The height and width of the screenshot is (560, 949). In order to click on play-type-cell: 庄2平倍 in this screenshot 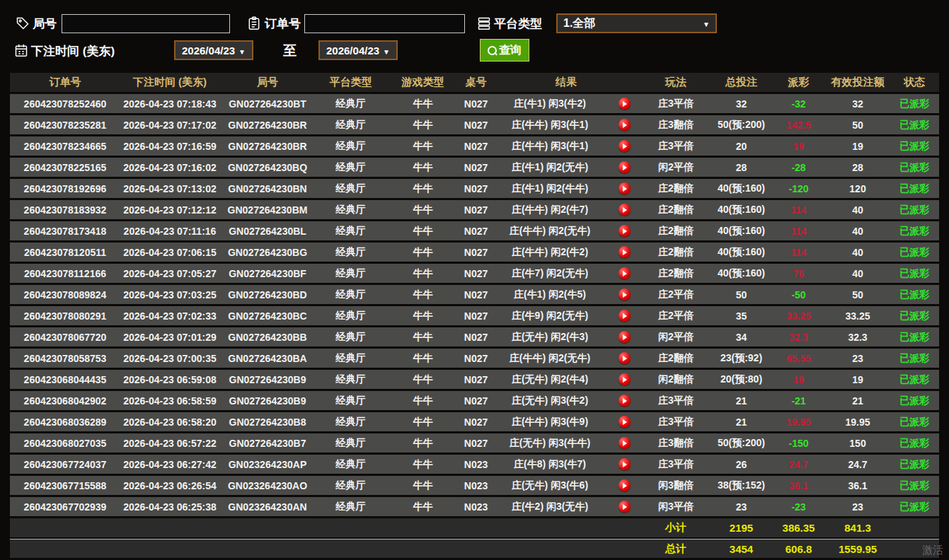, I will do `click(676, 316)`.